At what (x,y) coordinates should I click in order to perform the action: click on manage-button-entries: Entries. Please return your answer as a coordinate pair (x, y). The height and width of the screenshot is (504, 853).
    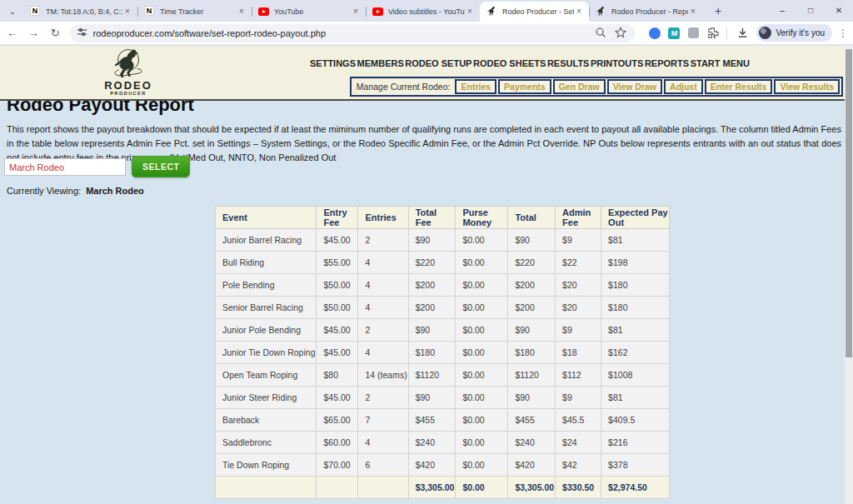
    Looking at the image, I should click on (476, 87).